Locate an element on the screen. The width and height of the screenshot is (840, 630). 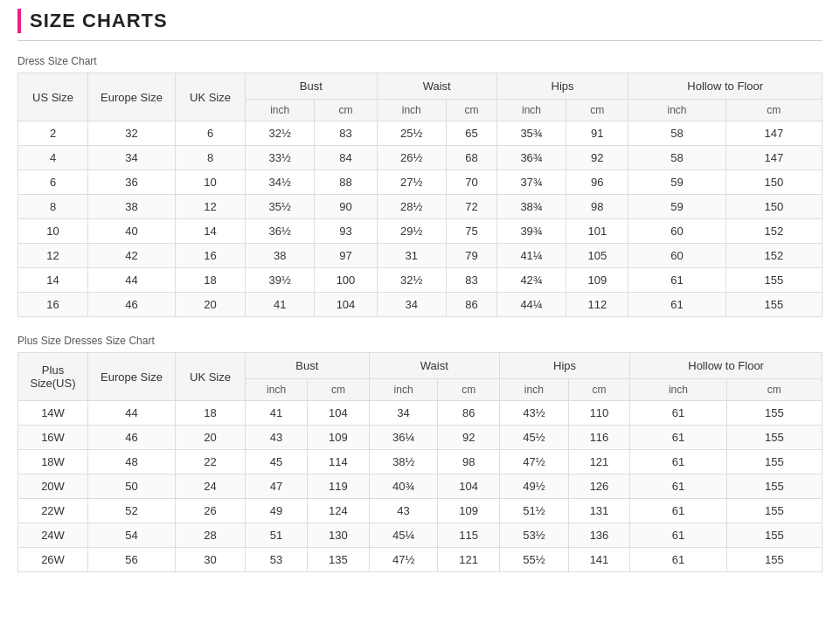
dress-col-hips: Hips is located at coordinates (563, 87).